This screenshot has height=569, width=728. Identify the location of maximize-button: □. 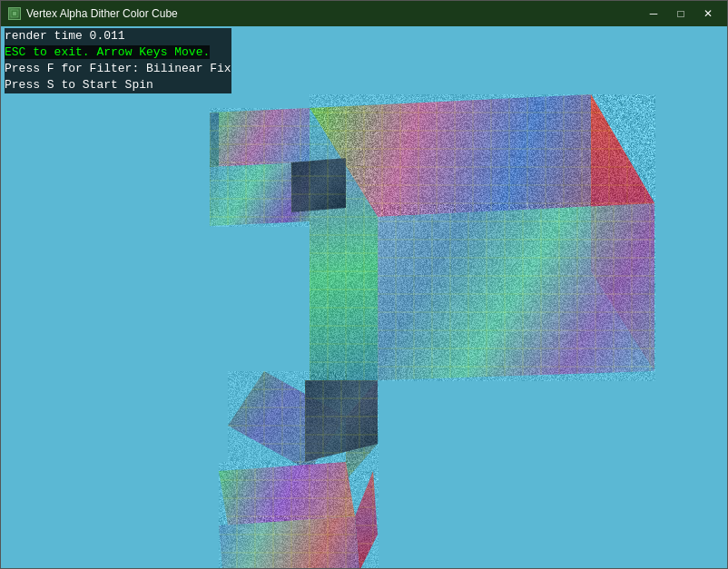
(681, 14).